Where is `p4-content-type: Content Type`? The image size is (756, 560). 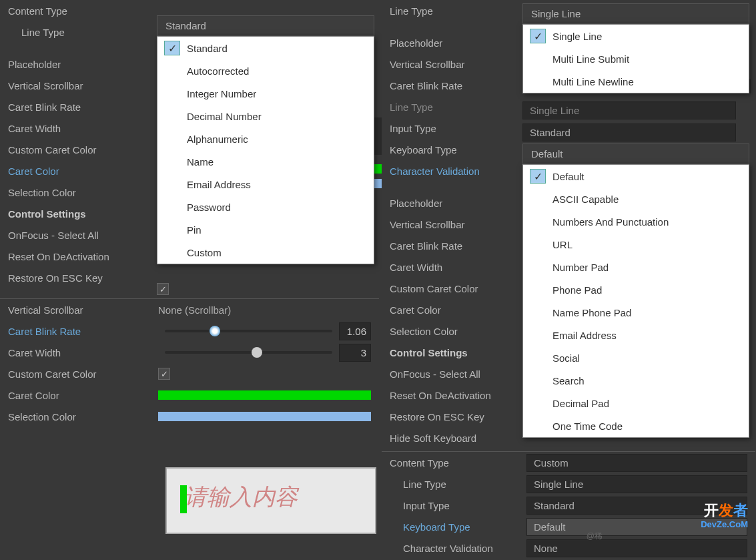 p4-content-type: Content Type is located at coordinates (458, 463).